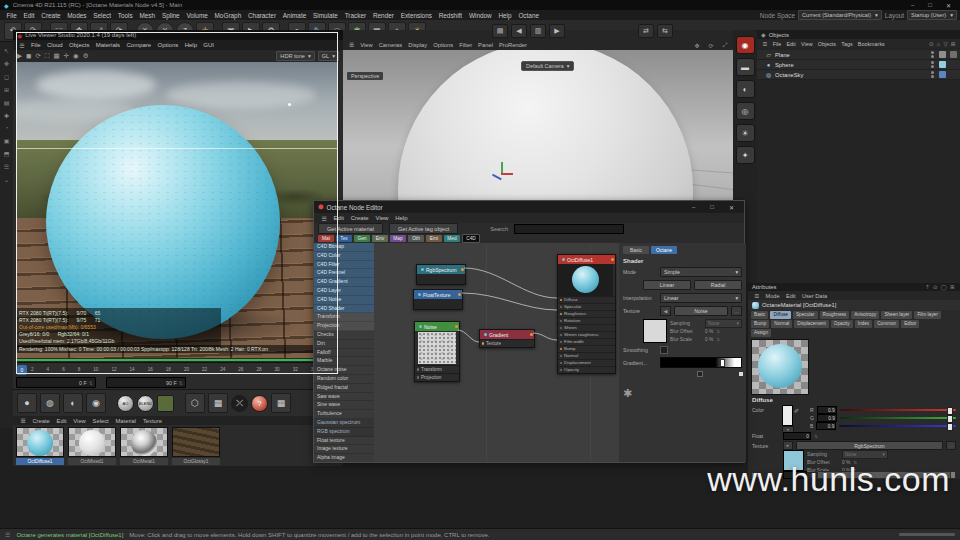 Image resolution: width=960 pixels, height=540 pixels. What do you see at coordinates (7, 154) in the screenshot?
I see `strip-icon: ⬒` at bounding box center [7, 154].